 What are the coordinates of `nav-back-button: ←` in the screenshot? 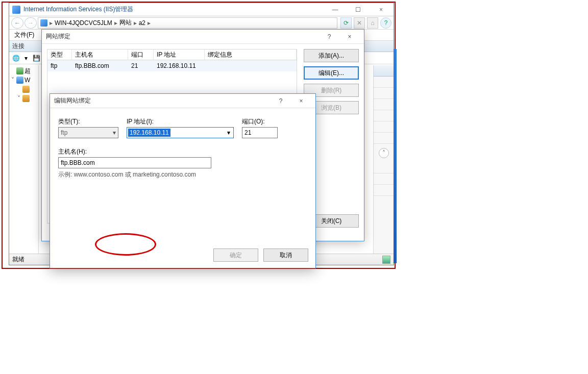 It's located at (17, 23).